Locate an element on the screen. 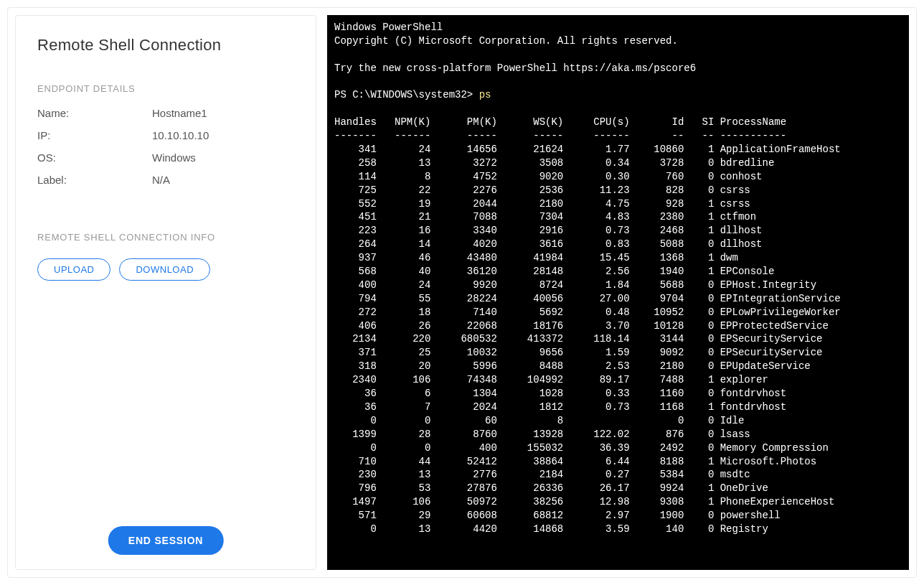  end-session-button: END SESSION is located at coordinates (166, 540).